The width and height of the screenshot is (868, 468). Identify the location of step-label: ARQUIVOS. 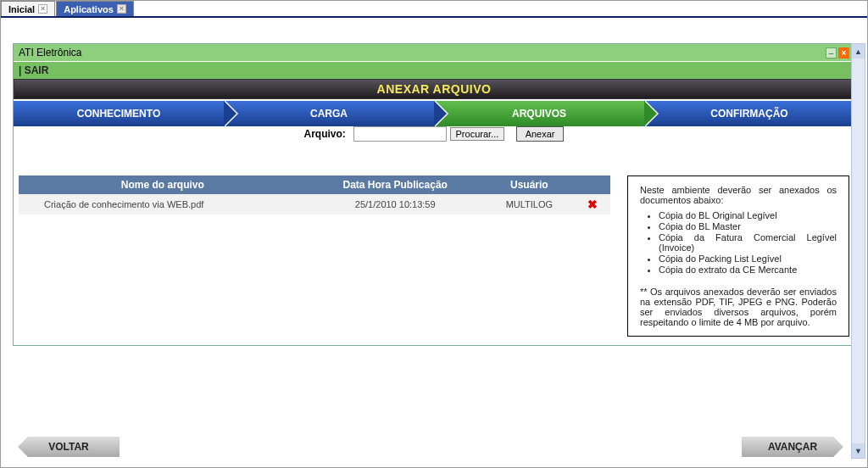
(539, 114).